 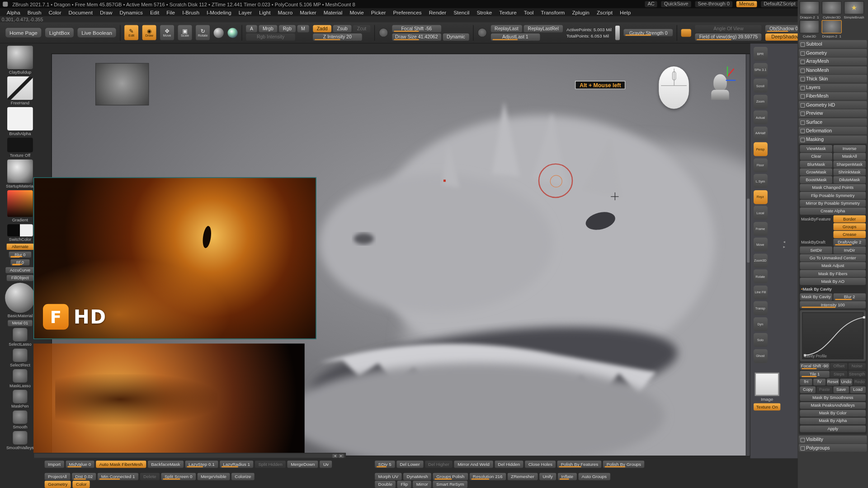 What do you see at coordinates (760, 117) in the screenshot?
I see `right-shelf-button: Actual` at bounding box center [760, 117].